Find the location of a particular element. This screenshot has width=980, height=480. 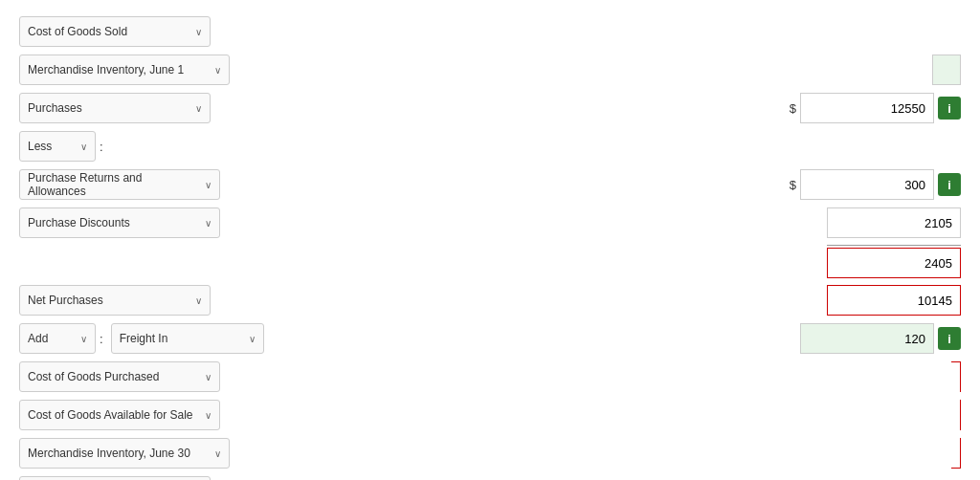

chevron-down-icon2: ∨ is located at coordinates (218, 71).